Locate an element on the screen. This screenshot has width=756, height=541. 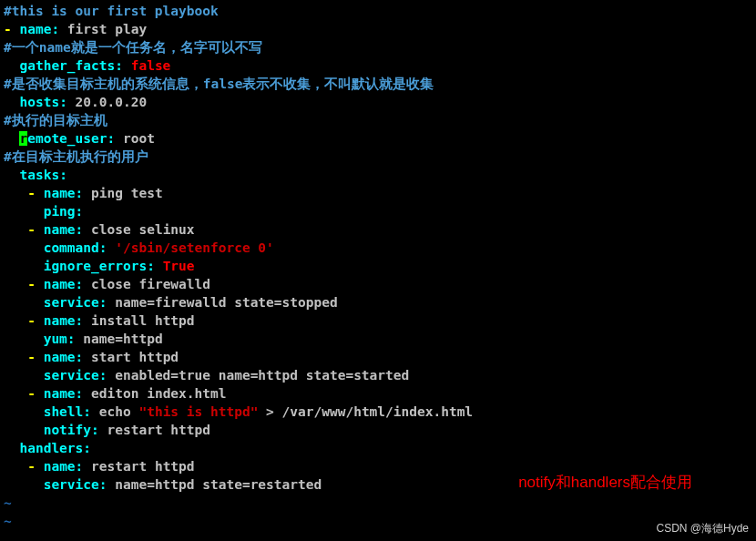
task-edit-shell: shell: echo "this is httpd" > /var/www/h… is located at coordinates (378, 412).